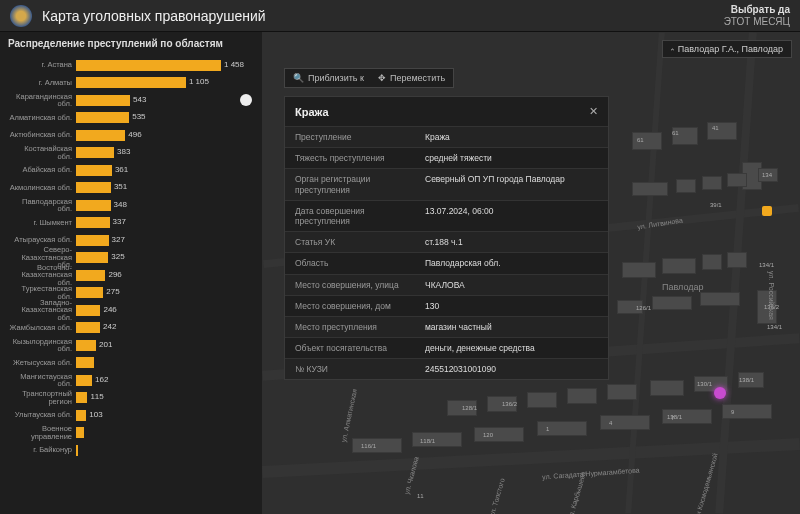 The width and height of the screenshot is (800, 514). I want to click on chart-bar-label: Жетысуская обл., so click(42, 363).